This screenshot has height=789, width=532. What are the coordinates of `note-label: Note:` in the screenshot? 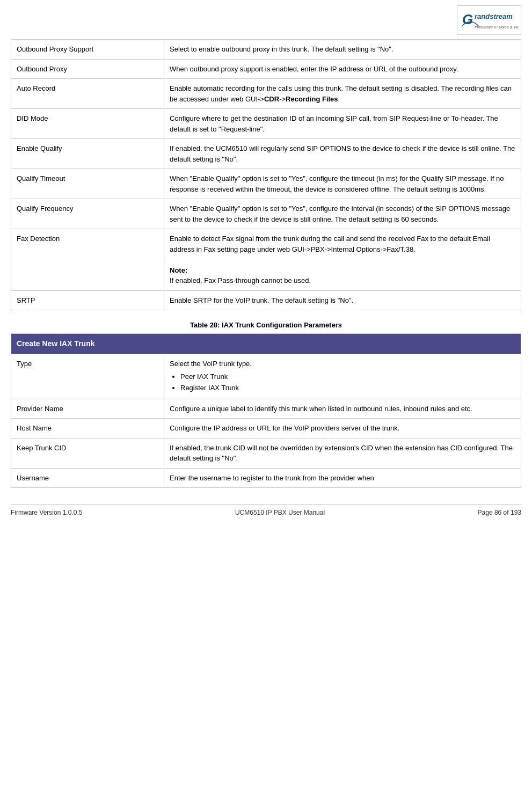 It's located at (178, 271).